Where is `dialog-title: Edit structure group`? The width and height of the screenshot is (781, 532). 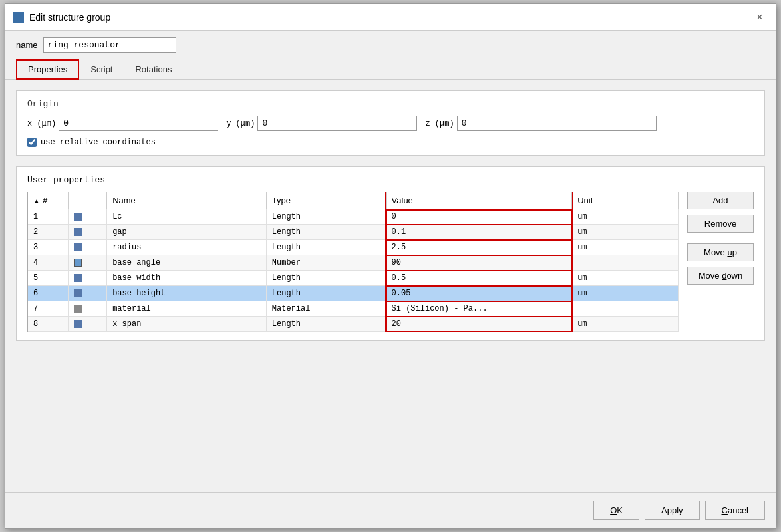
dialog-title: Edit structure group is located at coordinates (70, 17).